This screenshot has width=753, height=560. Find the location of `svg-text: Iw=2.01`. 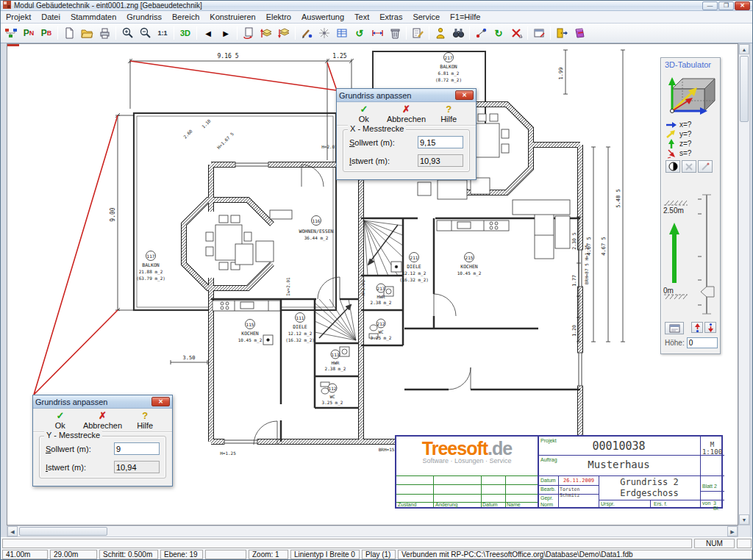

svg-text: Iw=2.01 is located at coordinates (288, 287).